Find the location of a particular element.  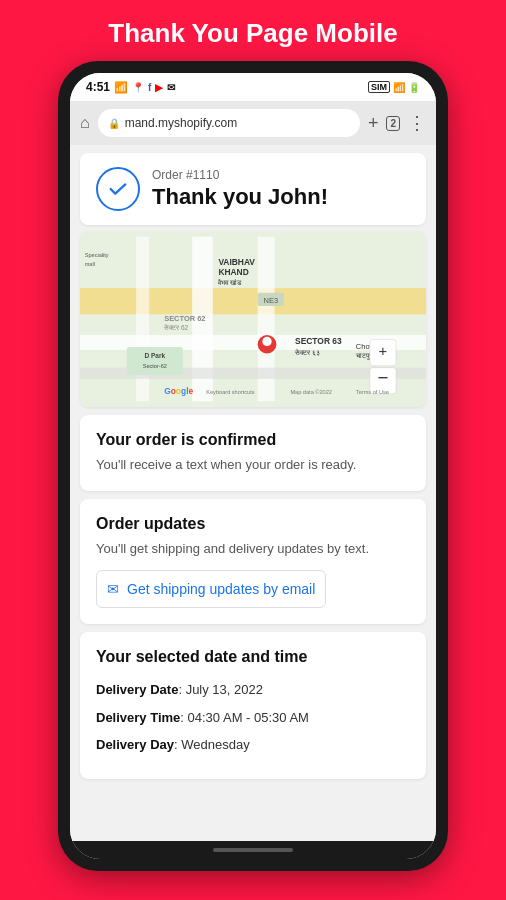

svg-text: SECTOR 62 is located at coordinates (184, 318).